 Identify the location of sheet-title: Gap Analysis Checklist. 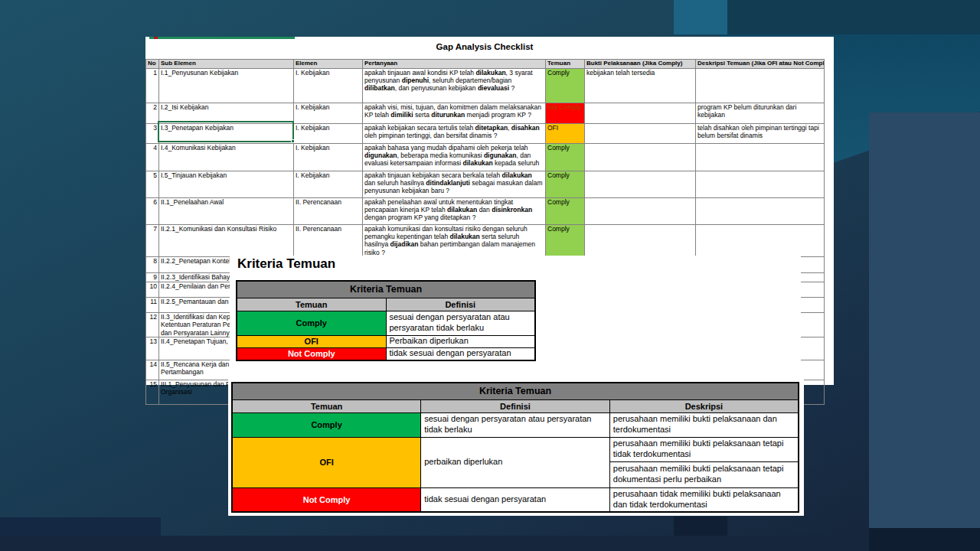
(485, 47).